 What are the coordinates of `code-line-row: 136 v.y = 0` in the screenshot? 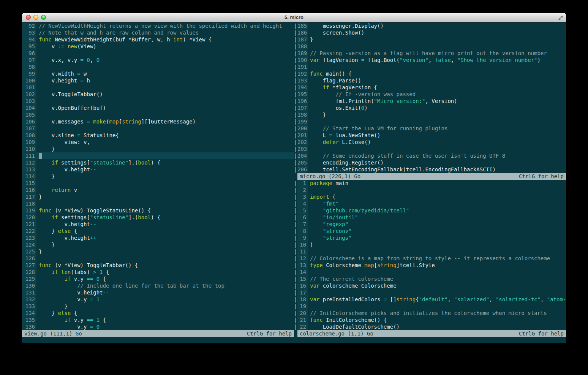 It's located at (158, 327).